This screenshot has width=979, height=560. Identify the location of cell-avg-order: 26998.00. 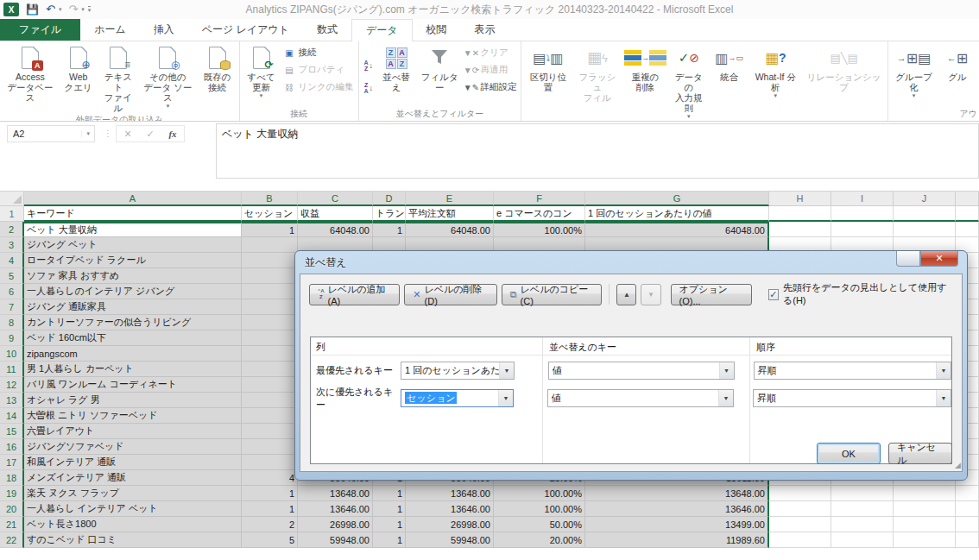
(450, 525).